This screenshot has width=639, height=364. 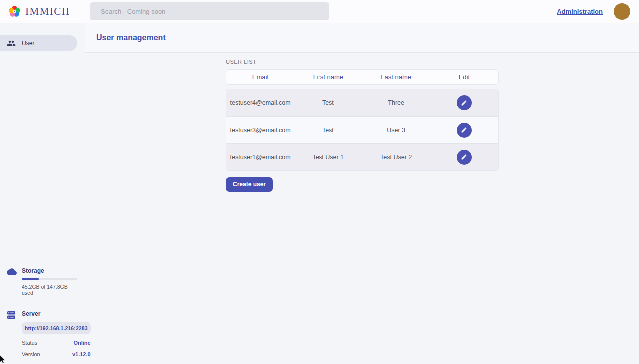 I want to click on user-email: testuser1@email.com, so click(x=260, y=157).